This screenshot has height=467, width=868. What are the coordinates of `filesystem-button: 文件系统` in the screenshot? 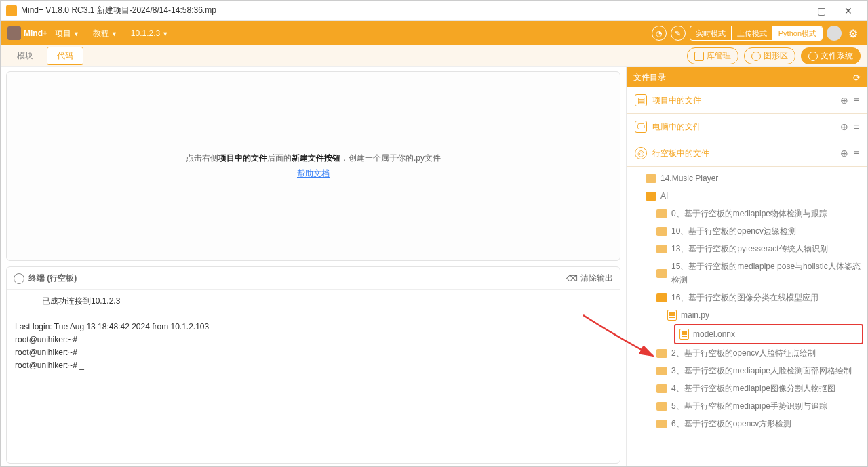 It's located at (831, 56).